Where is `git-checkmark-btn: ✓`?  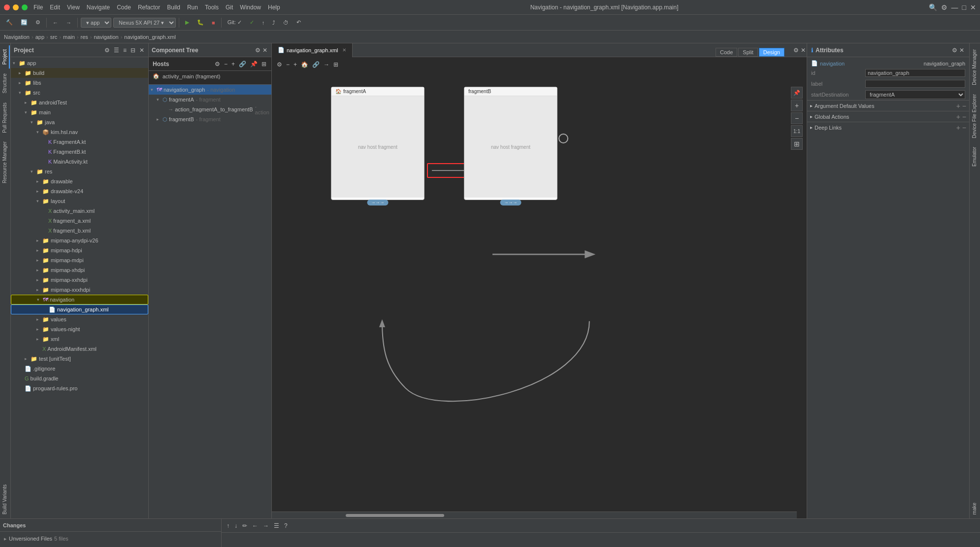
git-checkmark-btn: ✓ is located at coordinates (252, 23).